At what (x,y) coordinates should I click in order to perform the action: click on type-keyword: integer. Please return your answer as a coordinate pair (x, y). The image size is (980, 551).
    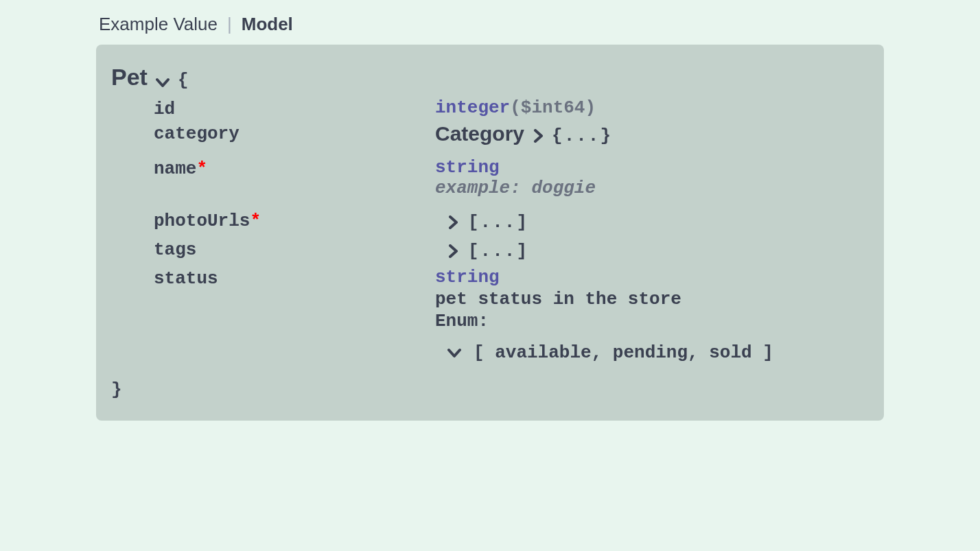
    Looking at the image, I should click on (472, 108).